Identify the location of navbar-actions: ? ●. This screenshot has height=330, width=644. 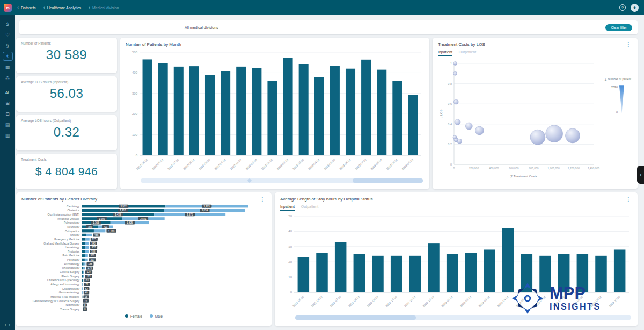
(632, 8).